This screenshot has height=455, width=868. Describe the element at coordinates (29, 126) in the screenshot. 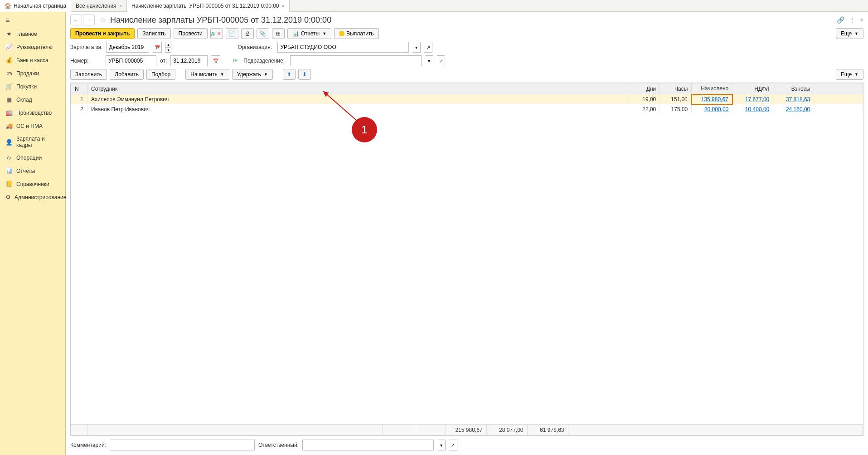

I see `sidebar-item-label: ОС и НМА` at that location.